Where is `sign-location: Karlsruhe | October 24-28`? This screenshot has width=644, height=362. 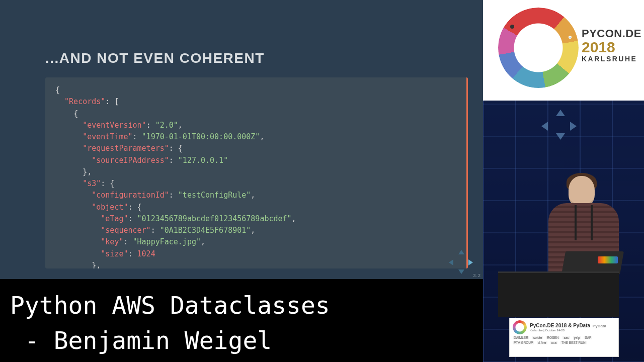 sign-location: Karlsruhe | October 24-28 is located at coordinates (568, 331).